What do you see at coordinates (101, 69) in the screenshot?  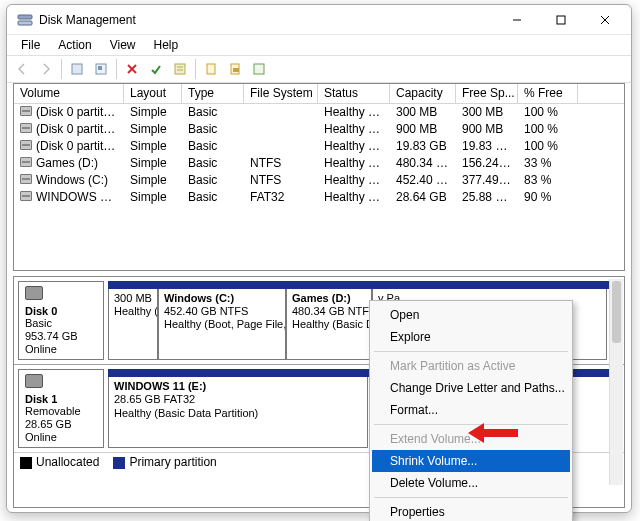 I see `refresh-icon` at bounding box center [101, 69].